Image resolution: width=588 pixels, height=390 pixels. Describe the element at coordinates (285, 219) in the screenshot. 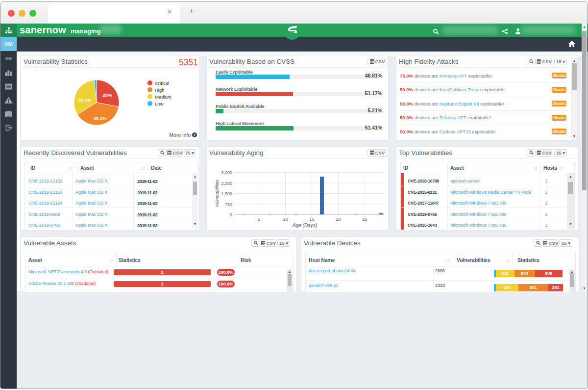

I see `svg-text: 10` at that location.